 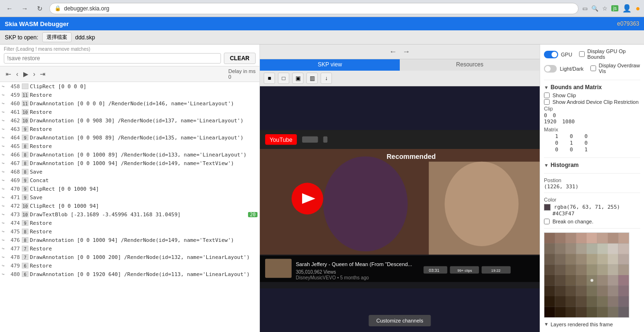 What do you see at coordinates (469, 65) in the screenshot?
I see `tab-resources: Resources` at bounding box center [469, 65].